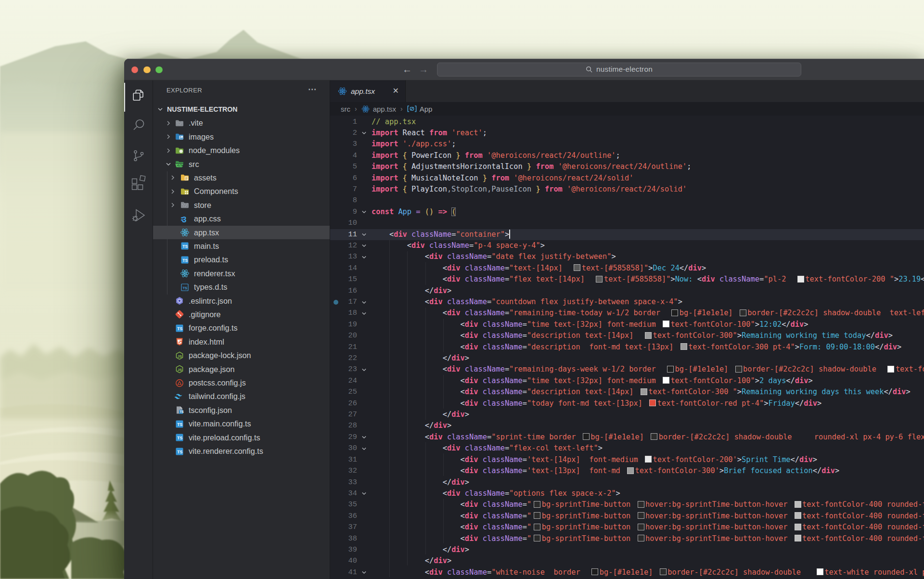  Describe the element at coordinates (184, 219) in the screenshot. I see `svg-text: 3` at that location.